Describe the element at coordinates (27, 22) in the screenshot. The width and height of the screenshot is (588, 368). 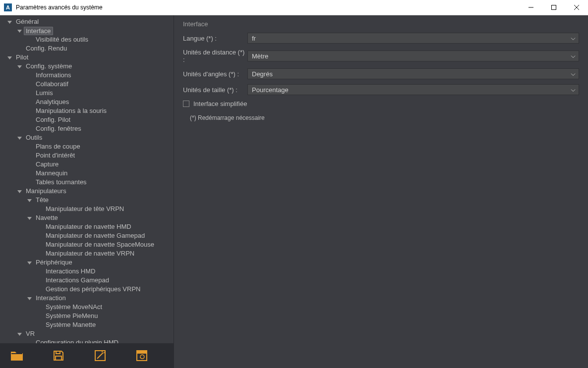
I see `tree-item-label: Général` at that location.